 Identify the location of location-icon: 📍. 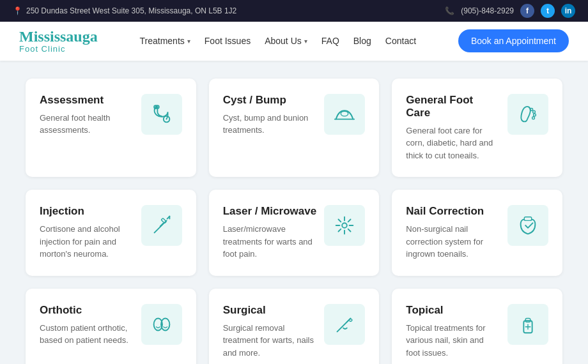
(18, 11).